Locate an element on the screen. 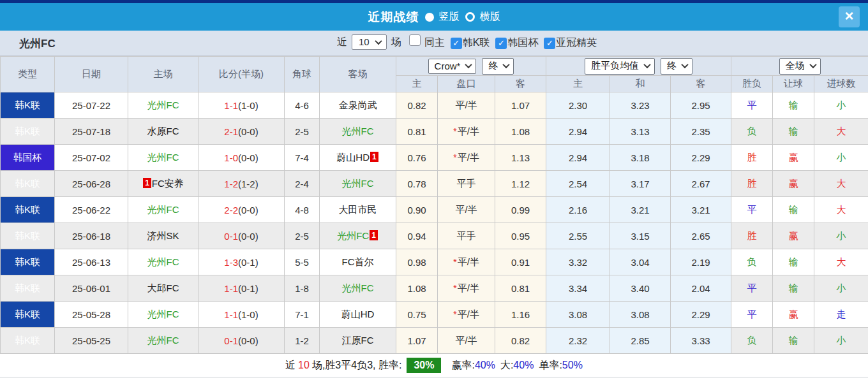 The width and height of the screenshot is (868, 380). handicap-company-select: Crow* is located at coordinates (453, 66).